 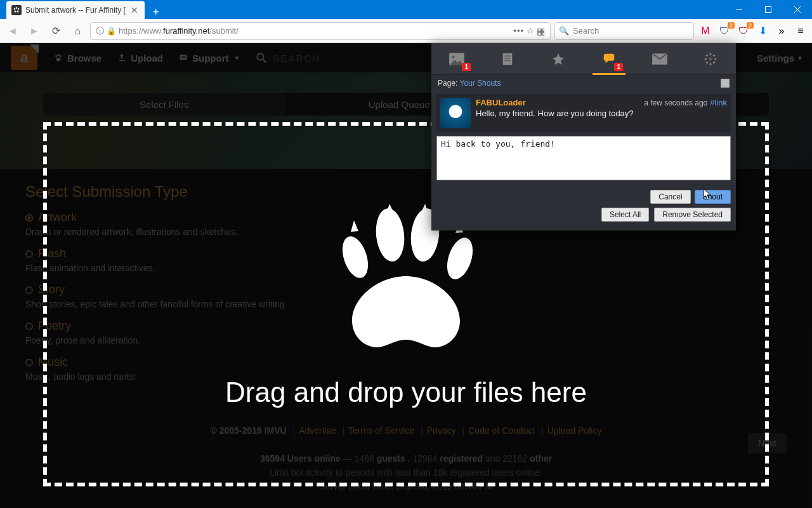 What do you see at coordinates (693, 215) in the screenshot?
I see `remove-selected-button: Remove Selected` at bounding box center [693, 215].